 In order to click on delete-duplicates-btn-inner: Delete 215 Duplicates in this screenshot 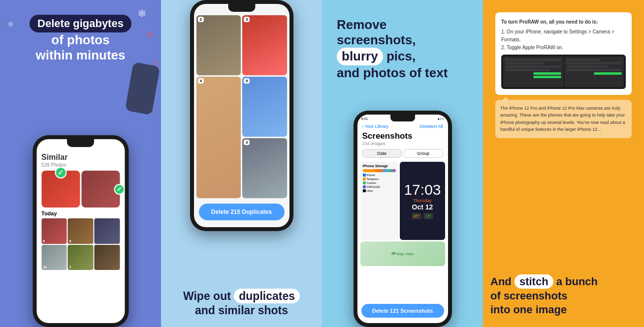, I will do `click(242, 212)`.